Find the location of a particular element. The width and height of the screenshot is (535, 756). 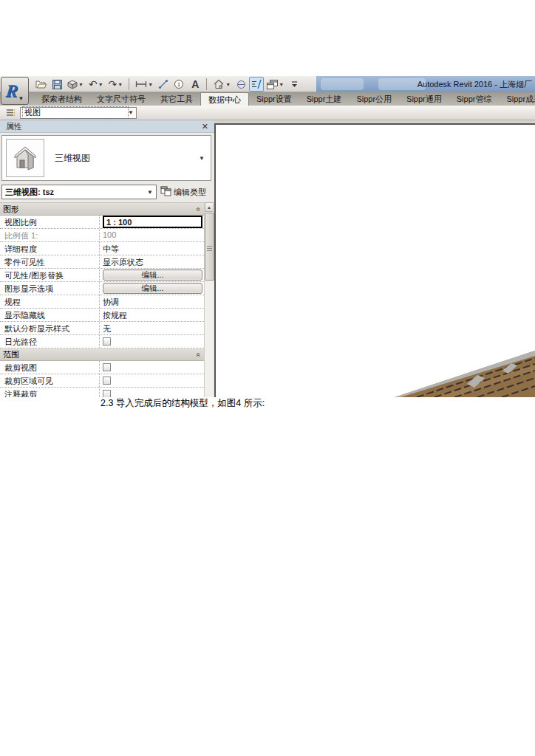

scrollbar: ▲ is located at coordinates (208, 300).